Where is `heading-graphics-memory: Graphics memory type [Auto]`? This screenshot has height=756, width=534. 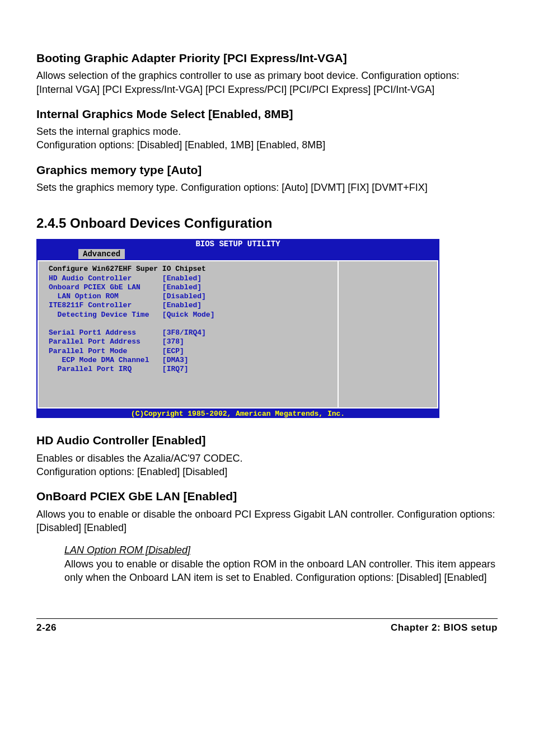 heading-graphics-memory: Graphics memory type [Auto] is located at coordinates (267, 170).